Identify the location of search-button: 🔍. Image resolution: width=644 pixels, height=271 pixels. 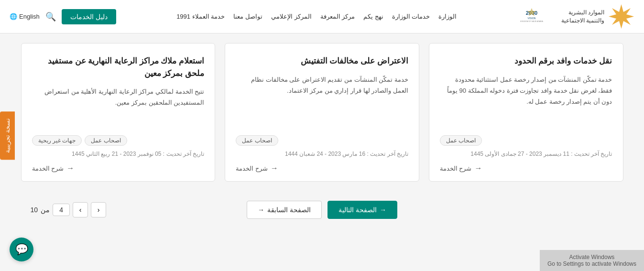
(51, 17).